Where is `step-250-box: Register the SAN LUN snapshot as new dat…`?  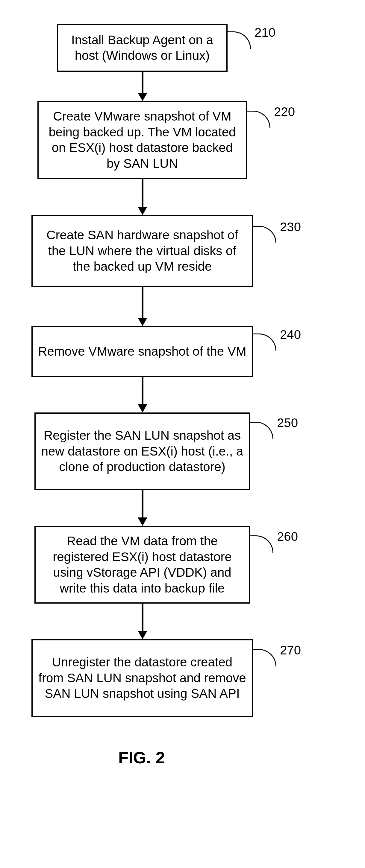
step-250-box: Register the SAN LUN snapshot as new dat… is located at coordinates (142, 452).